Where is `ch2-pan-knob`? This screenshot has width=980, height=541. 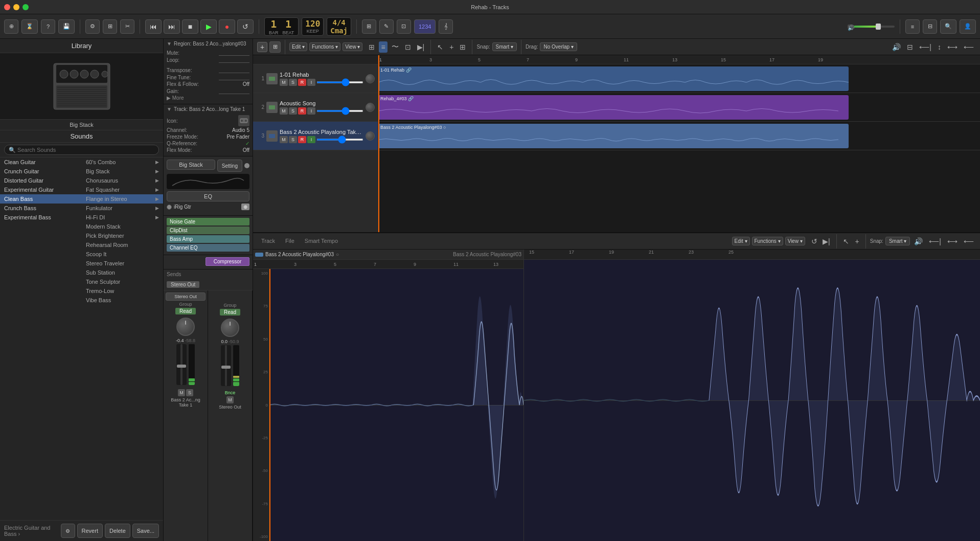 ch2-pan-knob is located at coordinates (230, 328).